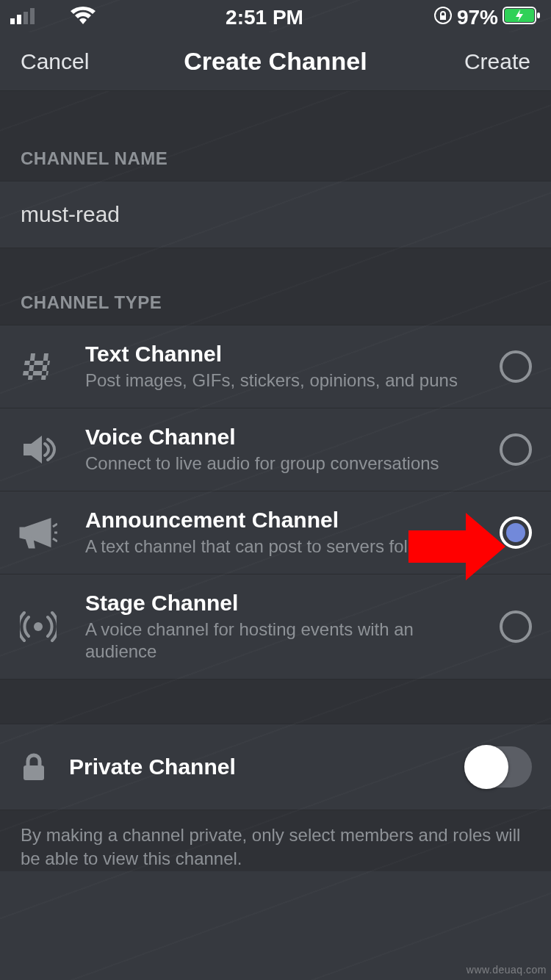 This screenshot has height=980, width=551. What do you see at coordinates (522, 18) in the screenshot?
I see `battery-charging-icon` at bounding box center [522, 18].